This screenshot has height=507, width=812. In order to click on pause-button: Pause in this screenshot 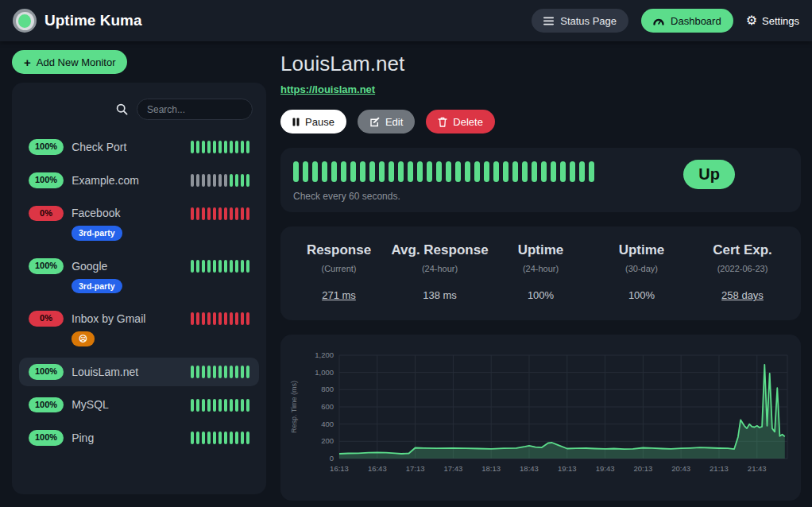, I will do `click(313, 122)`.